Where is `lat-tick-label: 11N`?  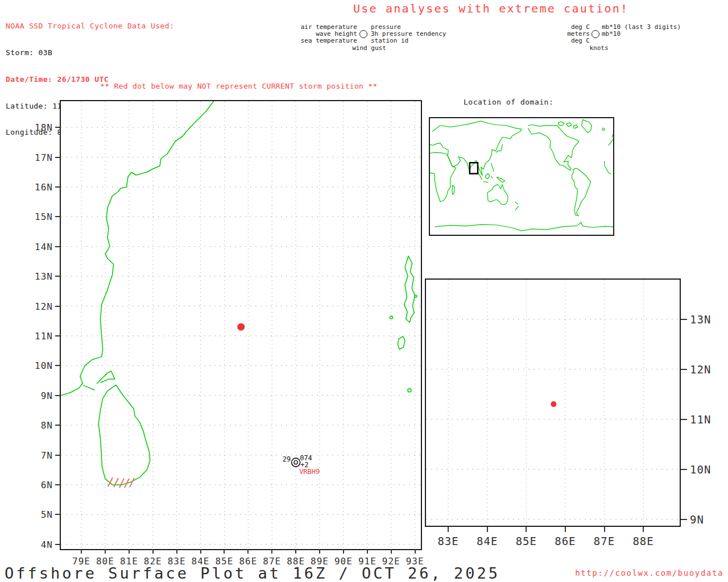
lat-tick-label: 11N is located at coordinates (705, 419).